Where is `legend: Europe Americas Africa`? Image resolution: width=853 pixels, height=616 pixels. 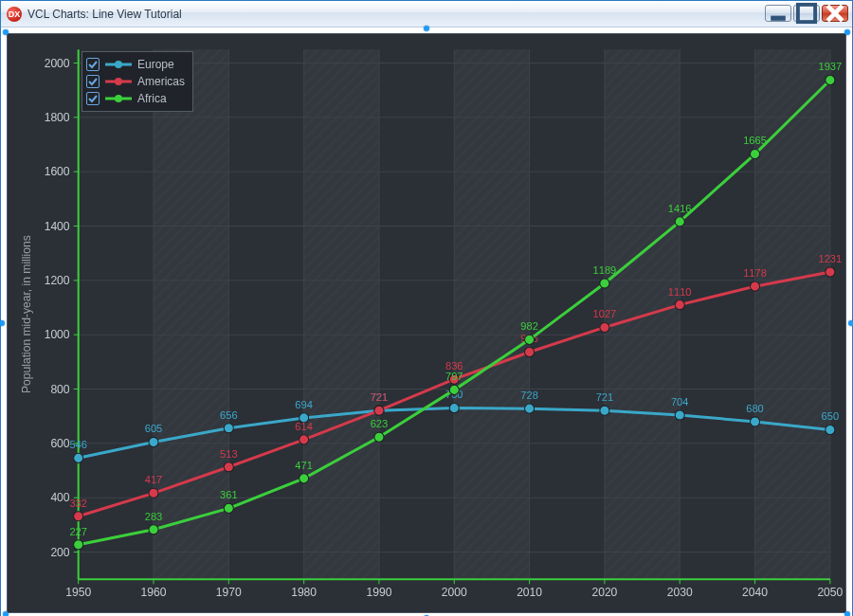
legend: Europe Americas Africa is located at coordinates (137, 82).